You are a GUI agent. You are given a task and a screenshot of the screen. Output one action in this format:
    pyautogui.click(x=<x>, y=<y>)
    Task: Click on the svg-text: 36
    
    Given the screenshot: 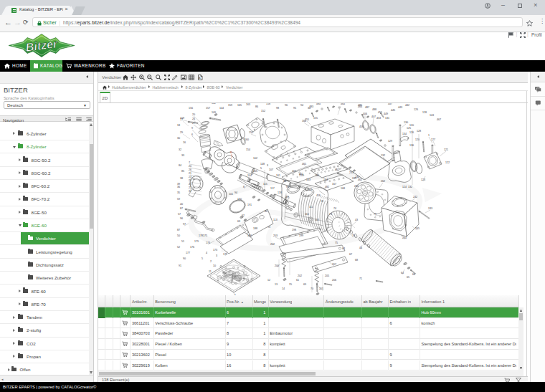 What is the action you would take?
    pyautogui.click(x=179, y=187)
    